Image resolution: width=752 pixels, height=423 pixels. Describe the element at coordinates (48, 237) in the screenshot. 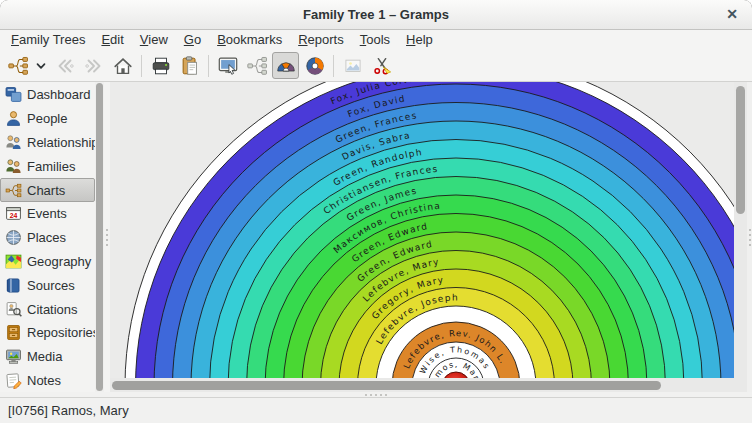

I see `category-sidebar: DashboardPeopleRelationshipsFamiliesChar…` at that location.